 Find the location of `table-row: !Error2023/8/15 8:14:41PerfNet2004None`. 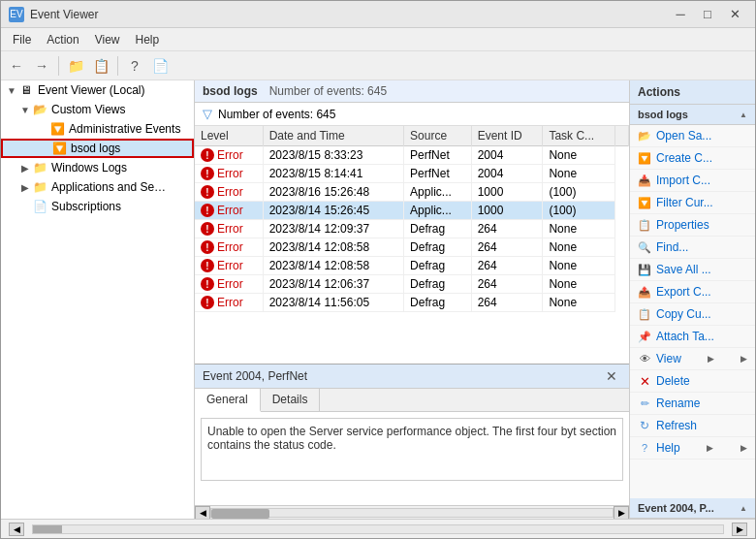

table-row: !Error2023/8/15 8:14:41PerfNet2004None is located at coordinates (412, 174).